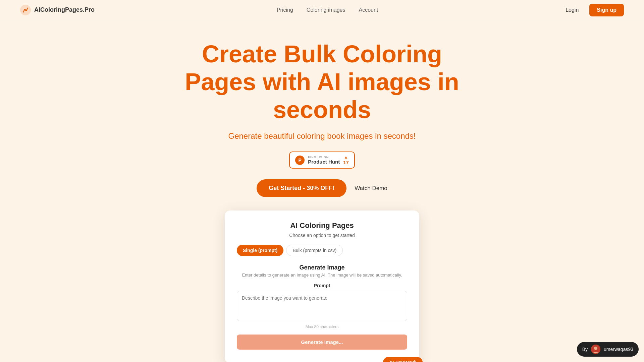  I want to click on login-button: Login, so click(572, 10).